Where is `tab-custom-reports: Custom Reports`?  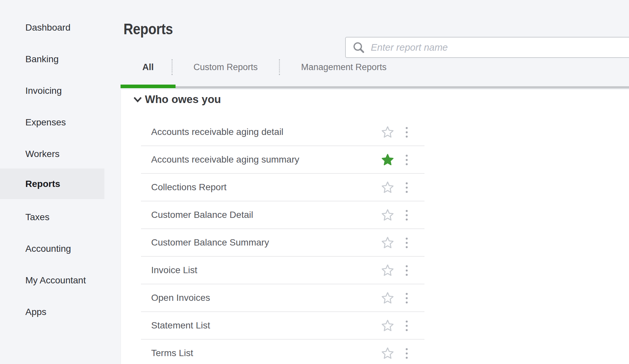 tab-custom-reports: Custom Reports is located at coordinates (226, 67).